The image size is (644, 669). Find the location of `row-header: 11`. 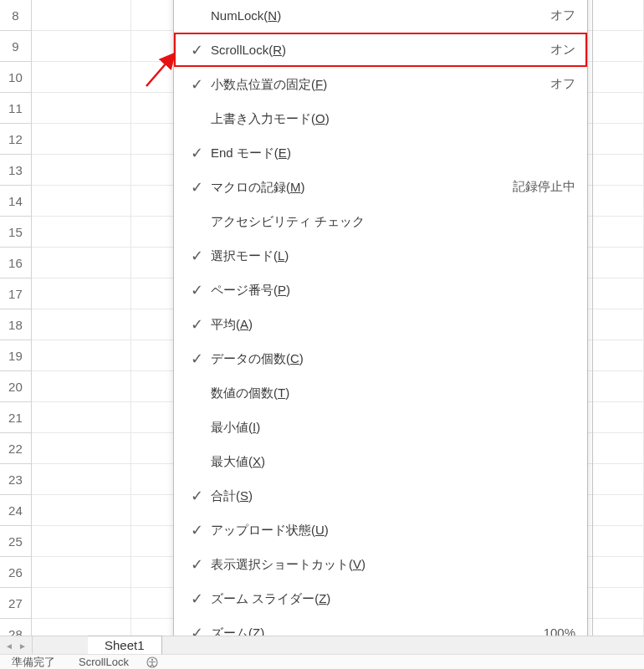

row-header: 11 is located at coordinates (16, 109).